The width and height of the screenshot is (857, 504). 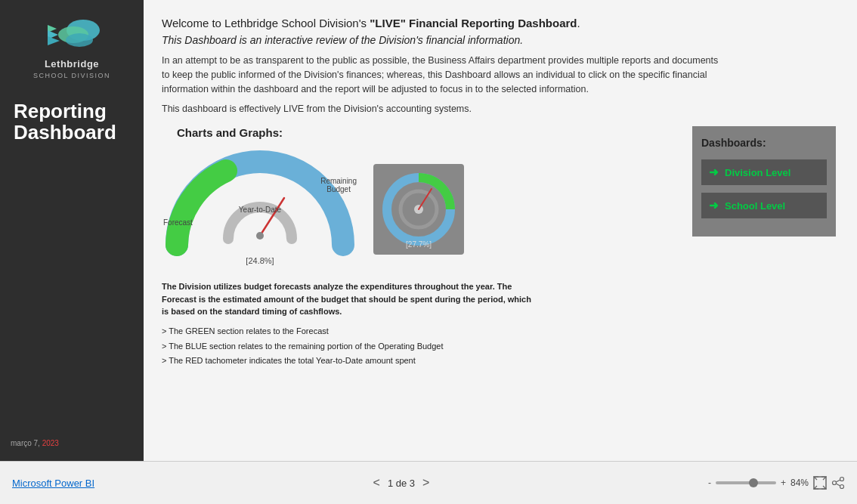 I want to click on gauge-label-forecast: Forecast, so click(x=178, y=222).